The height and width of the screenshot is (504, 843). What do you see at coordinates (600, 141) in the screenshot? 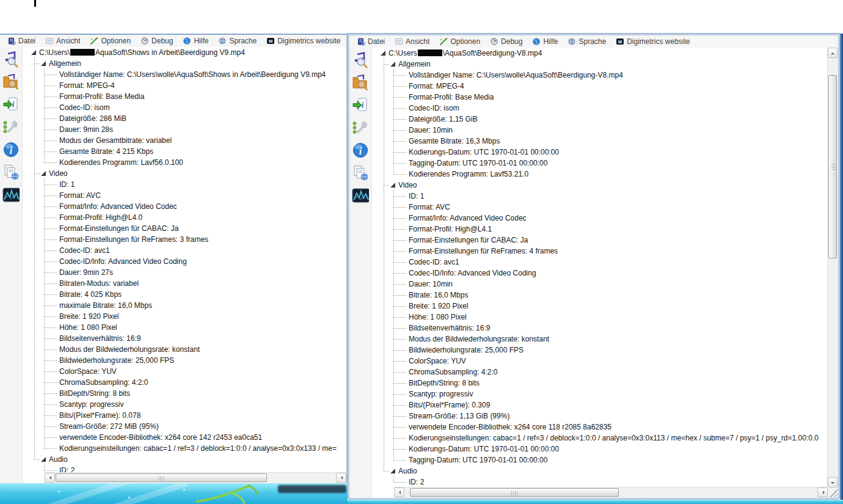
I see `tree-node-property: Gesamte Bitrate: 16,3 Mbps` at bounding box center [600, 141].